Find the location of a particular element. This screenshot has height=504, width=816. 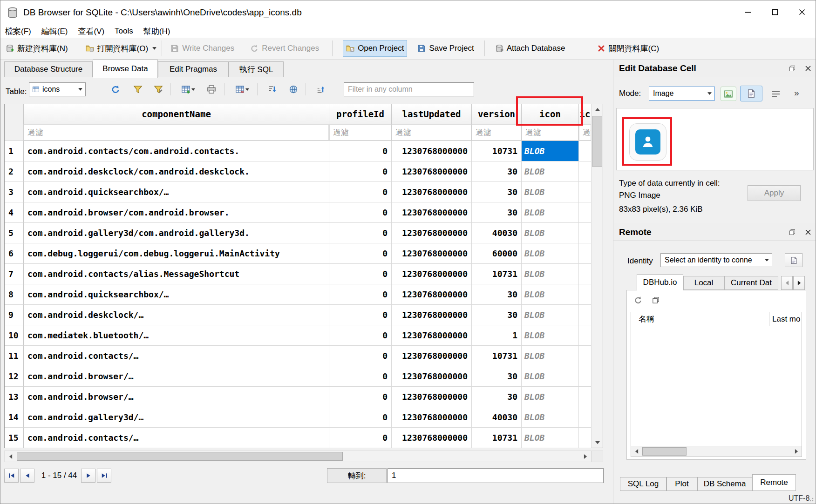

remote-clone-button is located at coordinates (656, 300).